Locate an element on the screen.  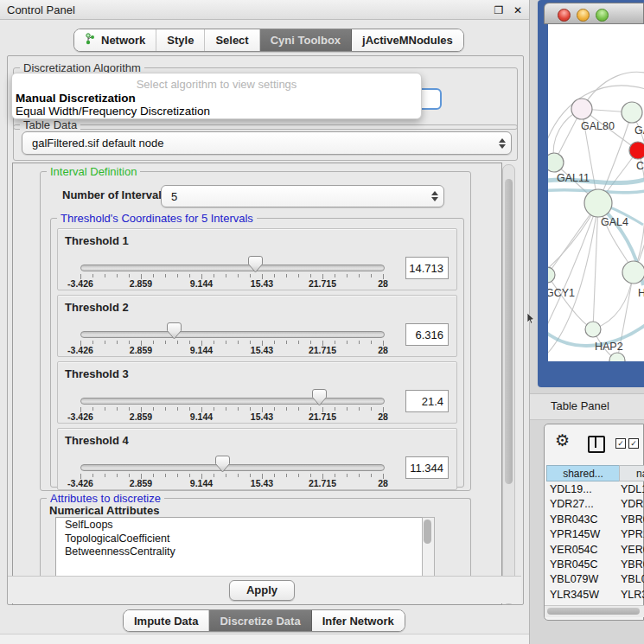
table-row: YER054CYER0 is located at coordinates (595, 550).